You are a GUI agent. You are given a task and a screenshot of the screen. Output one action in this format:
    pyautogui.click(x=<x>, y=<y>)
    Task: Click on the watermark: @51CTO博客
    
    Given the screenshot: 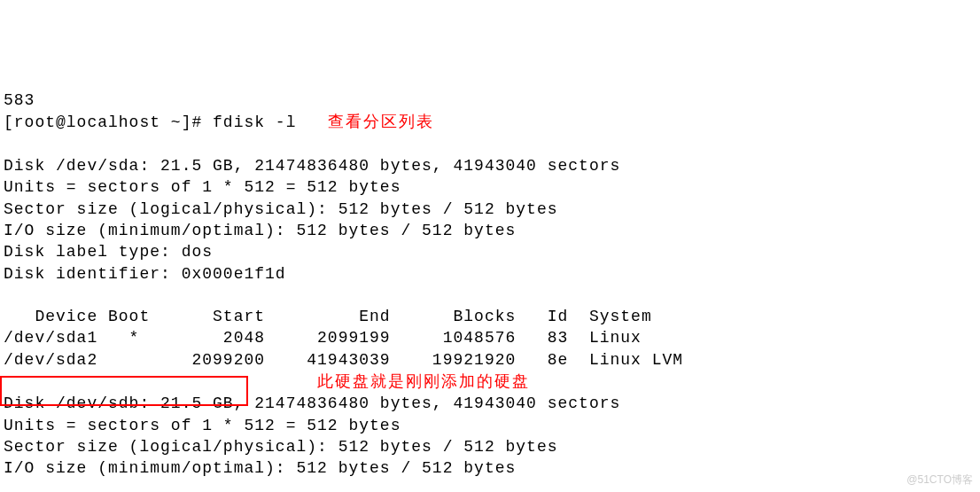 What is the action you would take?
    pyautogui.click(x=939, y=480)
    